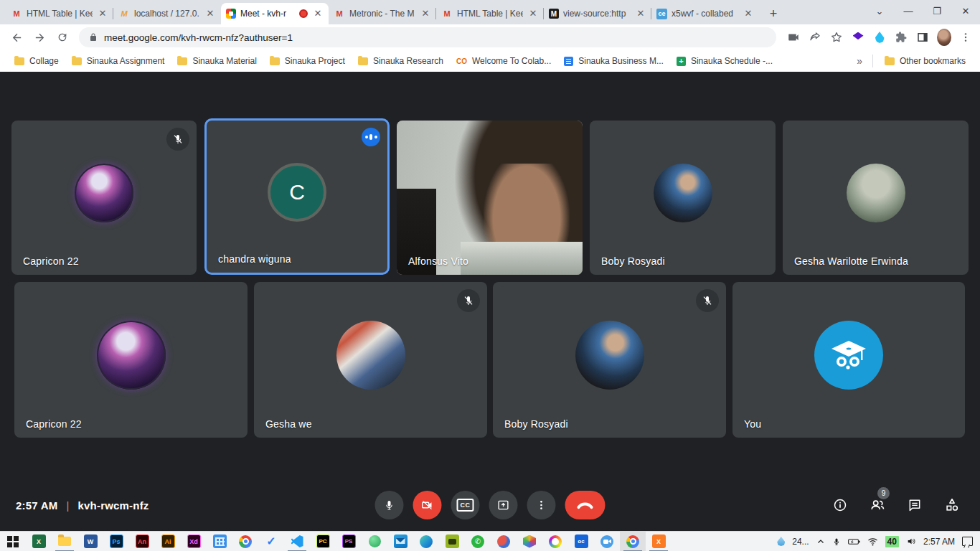  What do you see at coordinates (374, 541) in the screenshot?
I see `taskbar-green-app` at bounding box center [374, 541].